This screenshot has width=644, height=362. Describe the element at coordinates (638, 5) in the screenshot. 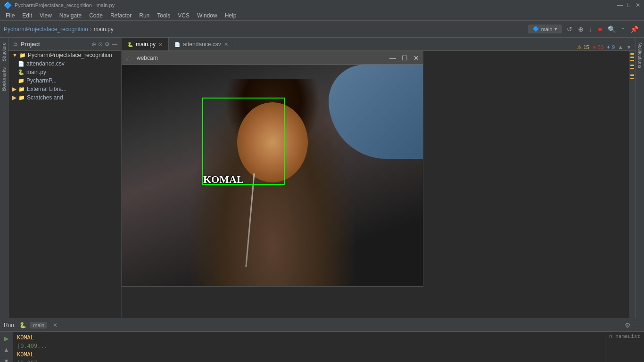

I see `close-button: ✕` at that location.